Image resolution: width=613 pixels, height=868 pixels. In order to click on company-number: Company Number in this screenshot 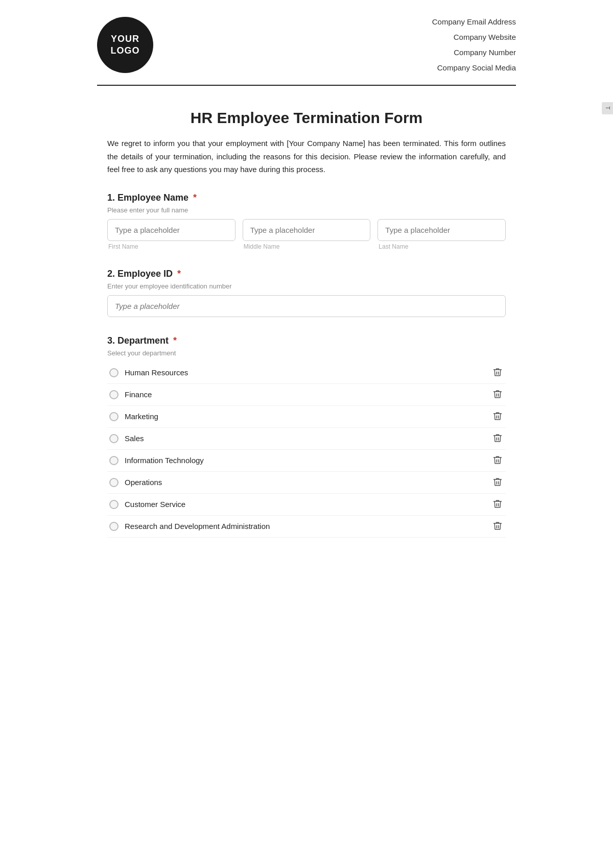, I will do `click(474, 53)`.